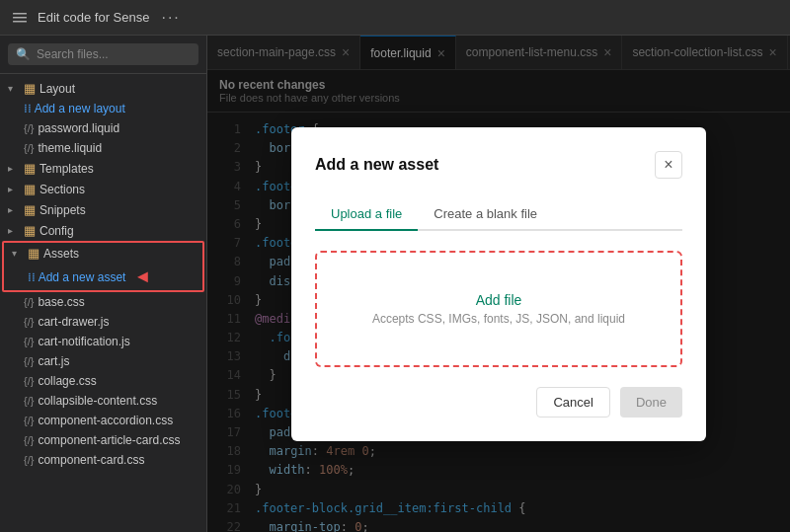 The height and width of the screenshot is (532, 790). Describe the element at coordinates (103, 440) in the screenshot. I see `sidebar-item-component-article-card: {/} component-article-card.css` at that location.